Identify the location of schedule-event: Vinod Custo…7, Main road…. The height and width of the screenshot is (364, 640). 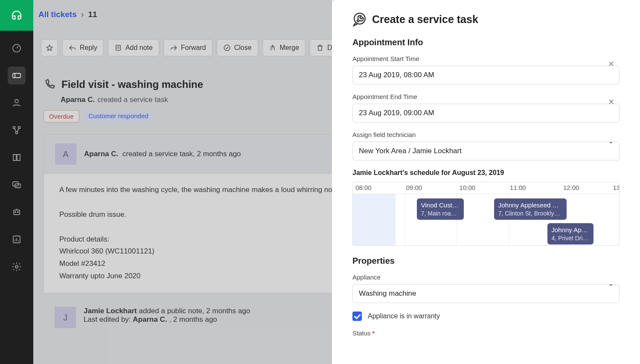
(440, 209).